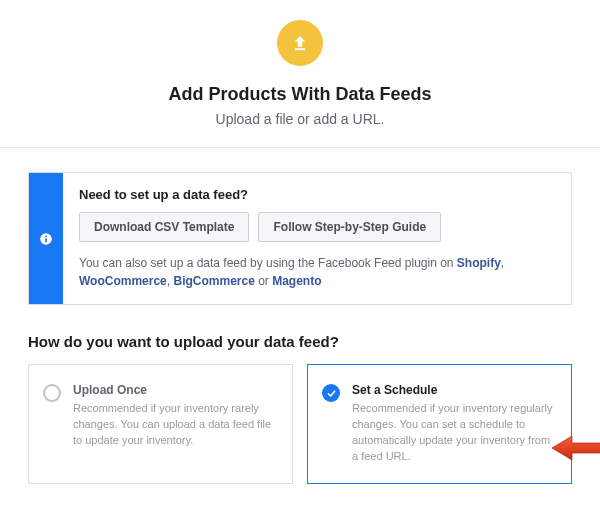  What do you see at coordinates (440, 424) in the screenshot?
I see `option-set-schedule: Set a Schedule Recommended if your inven…` at bounding box center [440, 424].